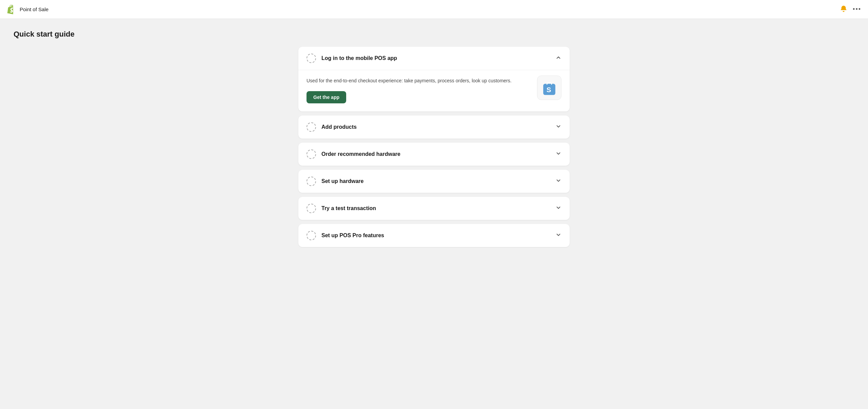 Image resolution: width=868 pixels, height=409 pixels. What do you see at coordinates (434, 236) in the screenshot?
I see `accordion-header-pos-pro: Set up POS Pro features` at bounding box center [434, 236].